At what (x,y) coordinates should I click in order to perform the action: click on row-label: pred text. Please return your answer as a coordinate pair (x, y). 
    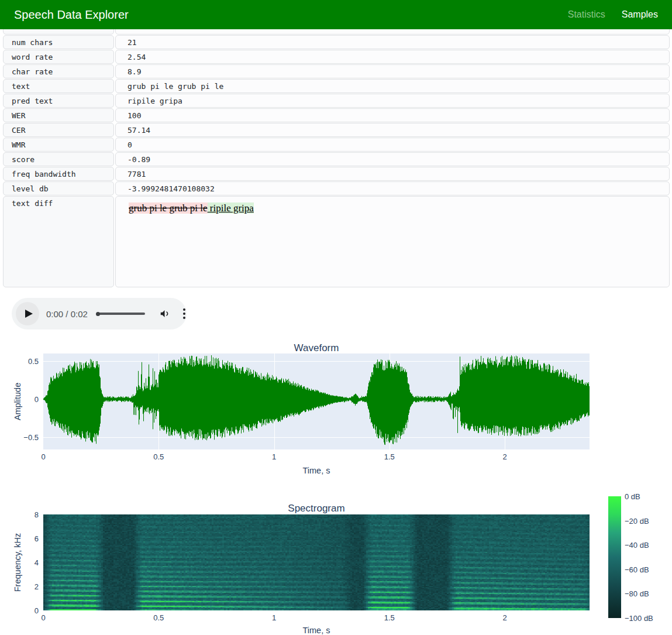
    Looking at the image, I should click on (58, 101).